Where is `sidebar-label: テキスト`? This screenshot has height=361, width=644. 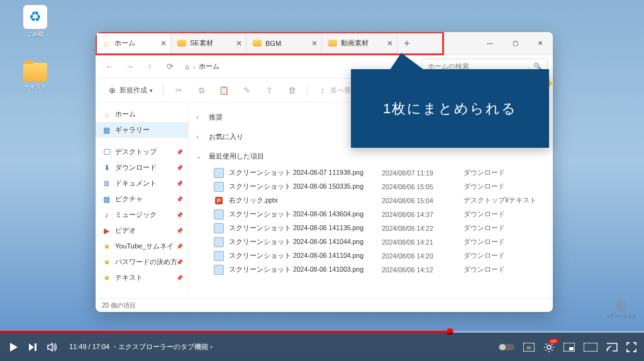
sidebar-label: テキスト is located at coordinates (129, 278).